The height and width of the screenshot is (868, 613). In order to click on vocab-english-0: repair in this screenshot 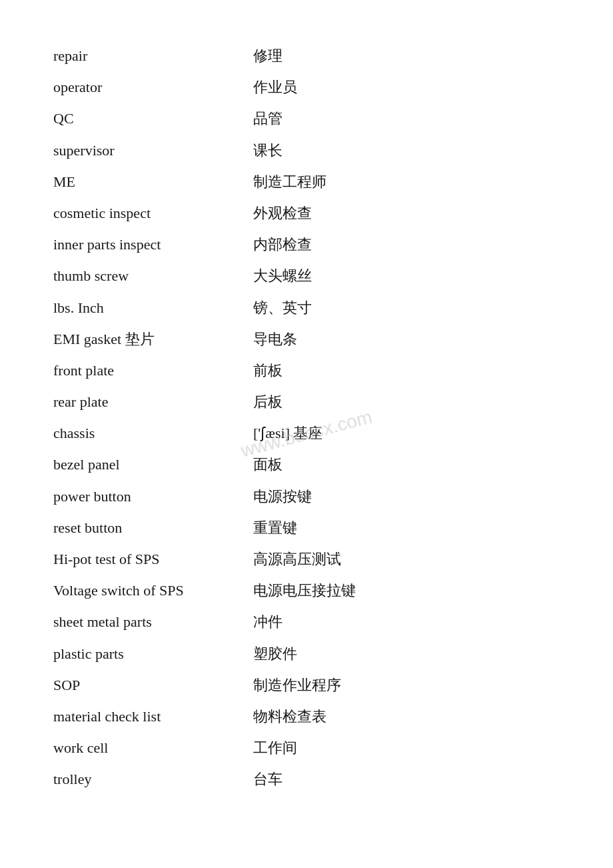, I will do `click(147, 56)`.